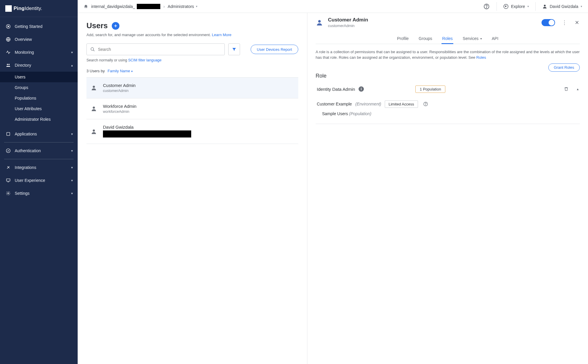 This screenshot has height=364, width=588. I want to click on nav-directory: Directory ▴, so click(39, 65).